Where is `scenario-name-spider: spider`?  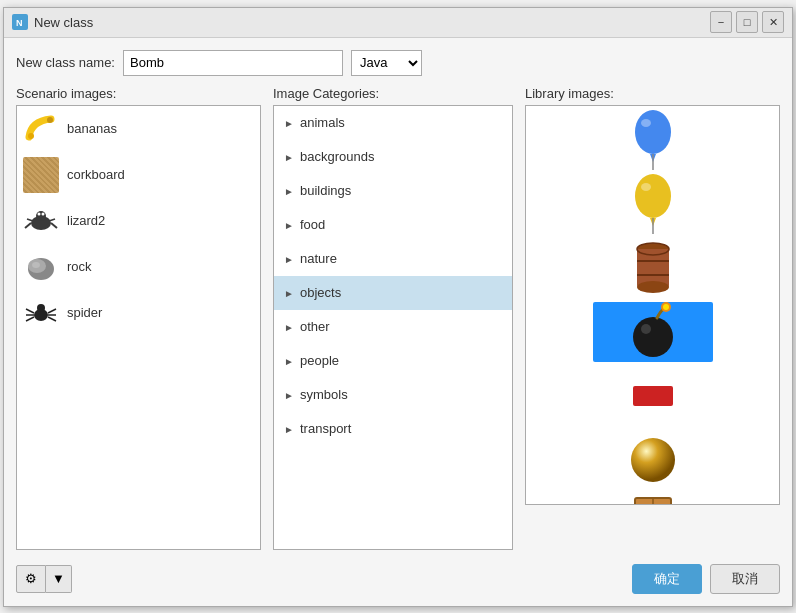 scenario-name-spider: spider is located at coordinates (84, 312).